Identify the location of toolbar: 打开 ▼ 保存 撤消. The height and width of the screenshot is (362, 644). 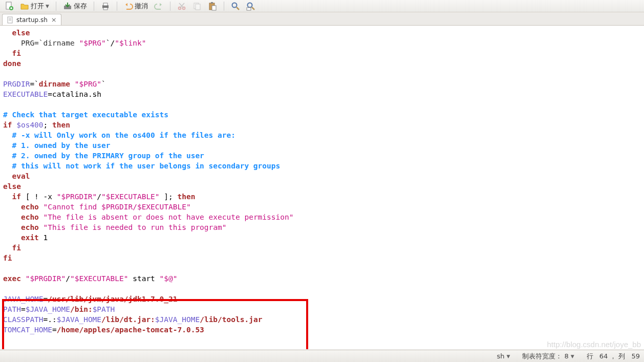
(322, 6).